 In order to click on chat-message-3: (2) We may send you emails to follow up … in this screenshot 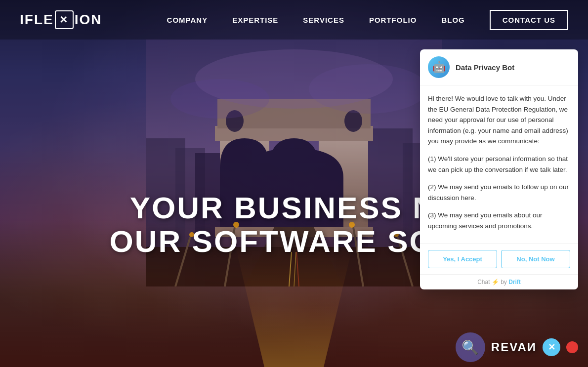, I will do `click(499, 193)`.